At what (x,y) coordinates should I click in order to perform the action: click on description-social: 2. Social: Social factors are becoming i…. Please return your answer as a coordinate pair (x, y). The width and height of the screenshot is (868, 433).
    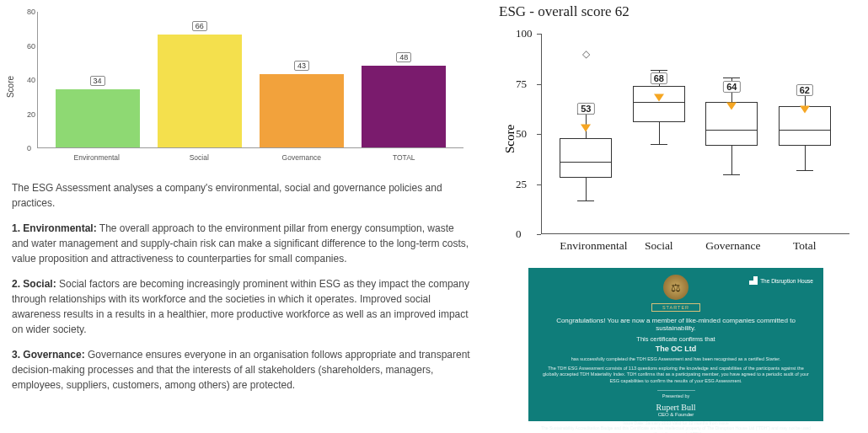
    Looking at the image, I should click on (242, 307).